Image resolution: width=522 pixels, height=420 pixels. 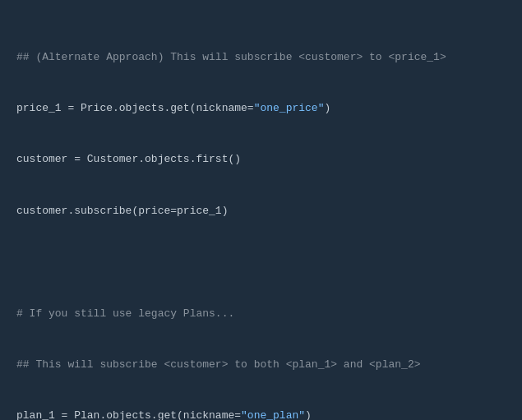 I want to click on code-line-5: plan_1 = Plan.objects.get(nickname="one_…, so click(x=261, y=414).